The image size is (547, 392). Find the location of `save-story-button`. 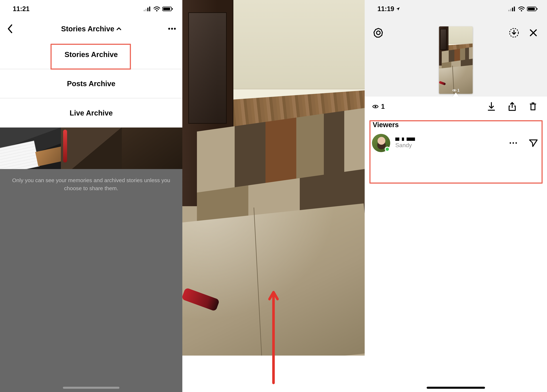

save-story-button is located at coordinates (514, 33).